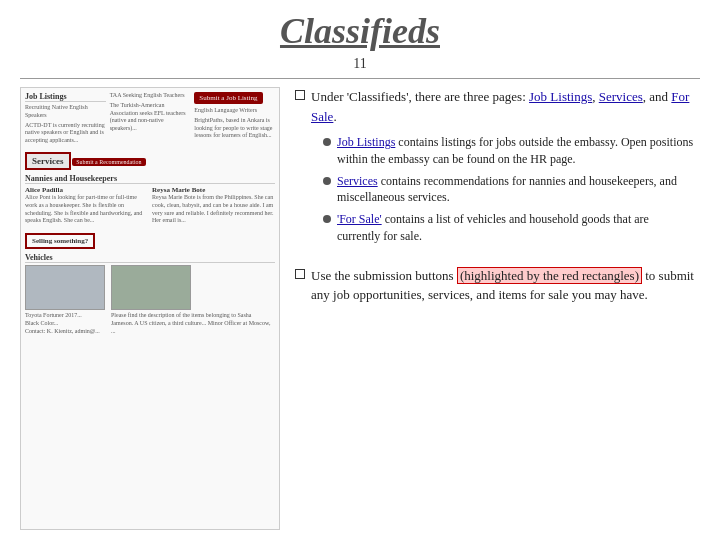 Image resolution: width=720 pixels, height=540 pixels. Describe the element at coordinates (228, 98) in the screenshot. I see `mock-submit-job-button: Submit a Job Listing` at that location.